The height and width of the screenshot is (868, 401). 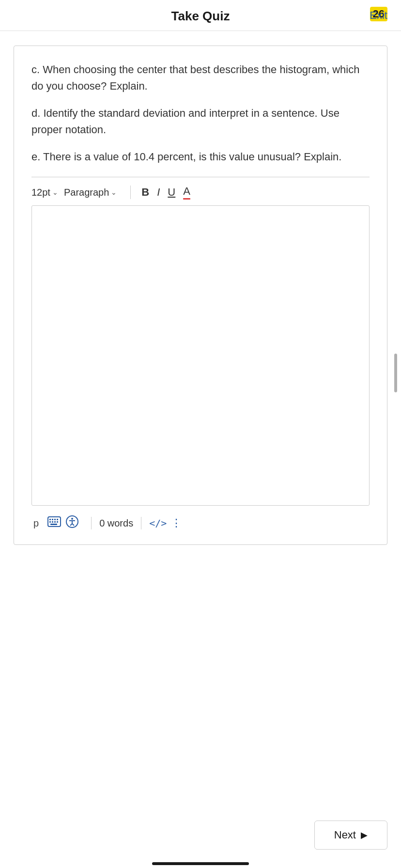 What do you see at coordinates (200, 864) in the screenshot?
I see `home-indicator` at bounding box center [200, 864].